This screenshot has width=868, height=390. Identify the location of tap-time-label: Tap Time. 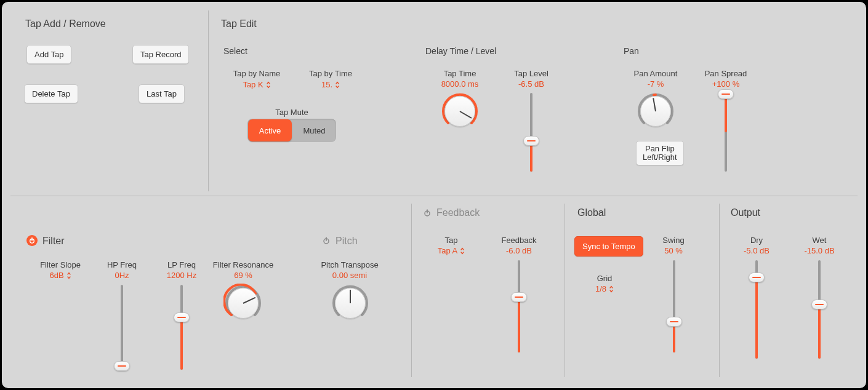
(460, 74).